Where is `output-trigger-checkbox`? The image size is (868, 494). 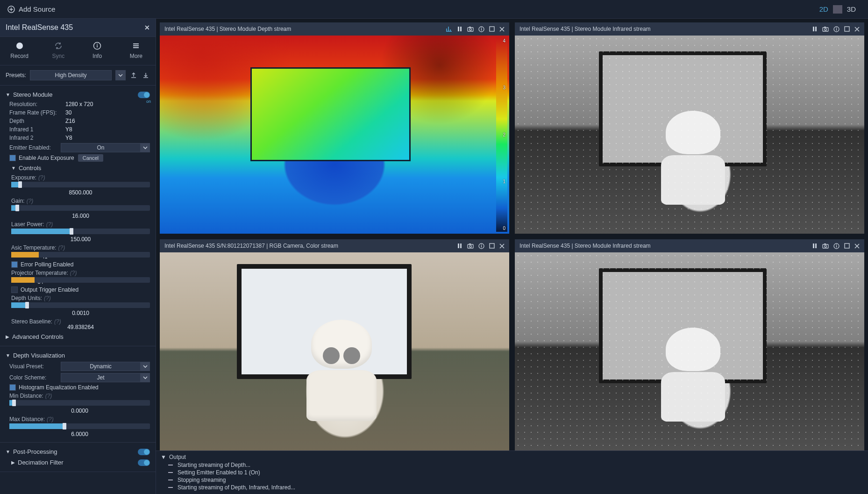
output-trigger-checkbox is located at coordinates (14, 290).